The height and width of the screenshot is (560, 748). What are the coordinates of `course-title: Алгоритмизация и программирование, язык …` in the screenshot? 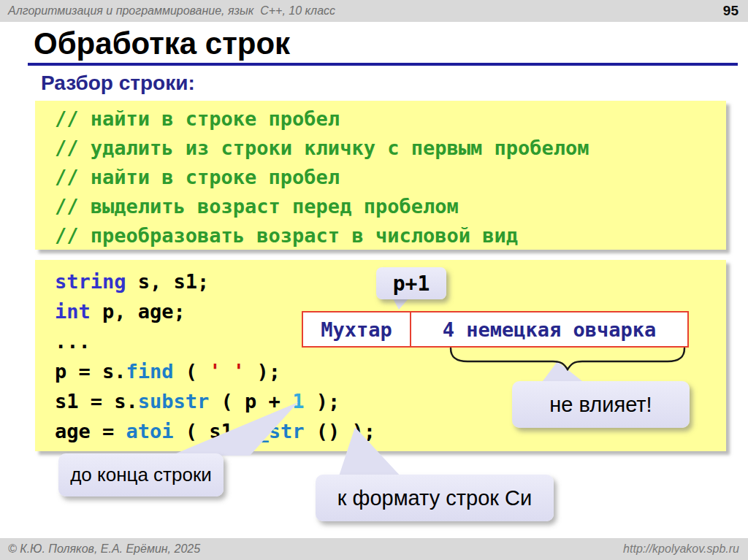 It's located at (172, 11).